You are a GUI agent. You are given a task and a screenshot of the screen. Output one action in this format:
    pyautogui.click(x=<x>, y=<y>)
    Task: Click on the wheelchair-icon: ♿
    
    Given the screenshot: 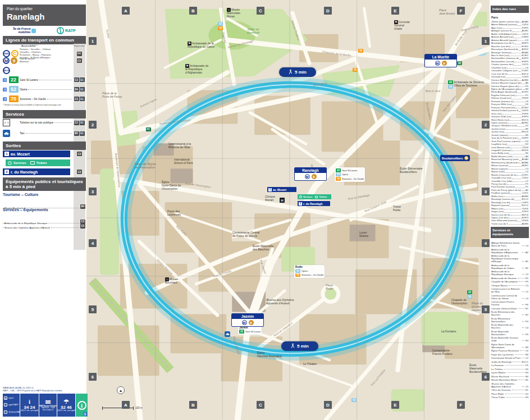 What is the action you would take?
    pyautogui.click(x=85, y=414)
    